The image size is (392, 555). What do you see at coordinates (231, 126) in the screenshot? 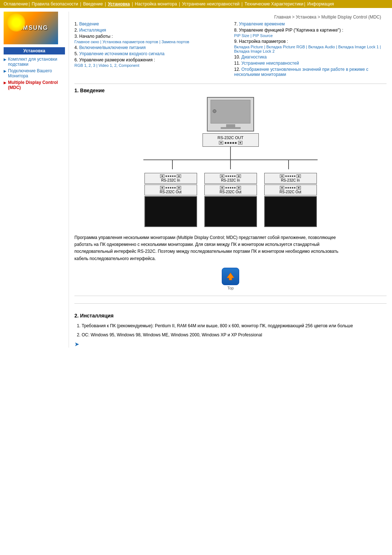
I see `monitor-stand` at bounding box center [231, 126].